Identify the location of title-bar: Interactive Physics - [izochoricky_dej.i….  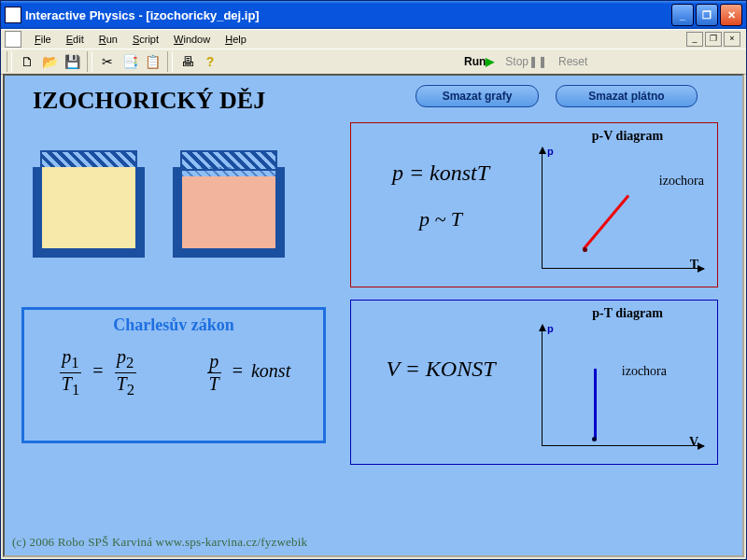
(374, 15).